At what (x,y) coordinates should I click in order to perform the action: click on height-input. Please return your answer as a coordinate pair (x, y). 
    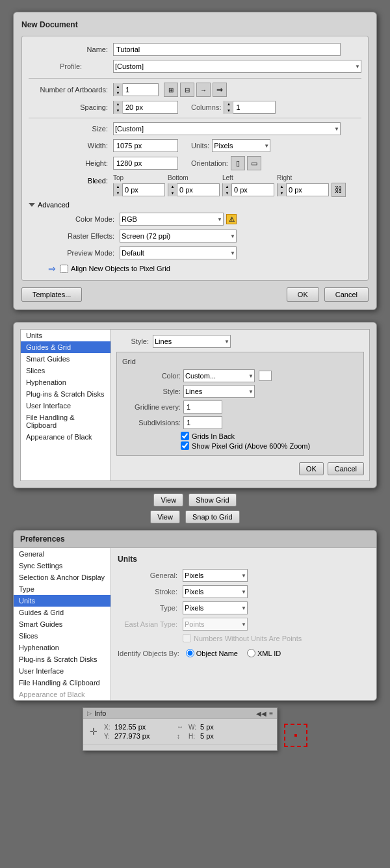
    Looking at the image, I should click on (146, 163).